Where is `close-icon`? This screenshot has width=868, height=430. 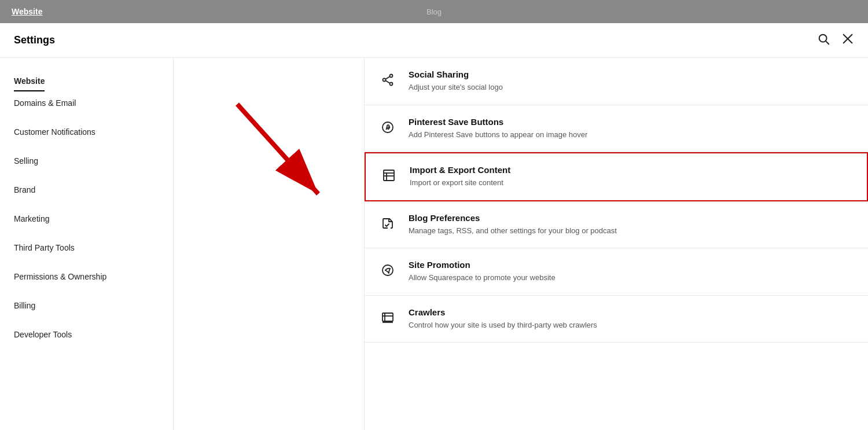 close-icon is located at coordinates (848, 41).